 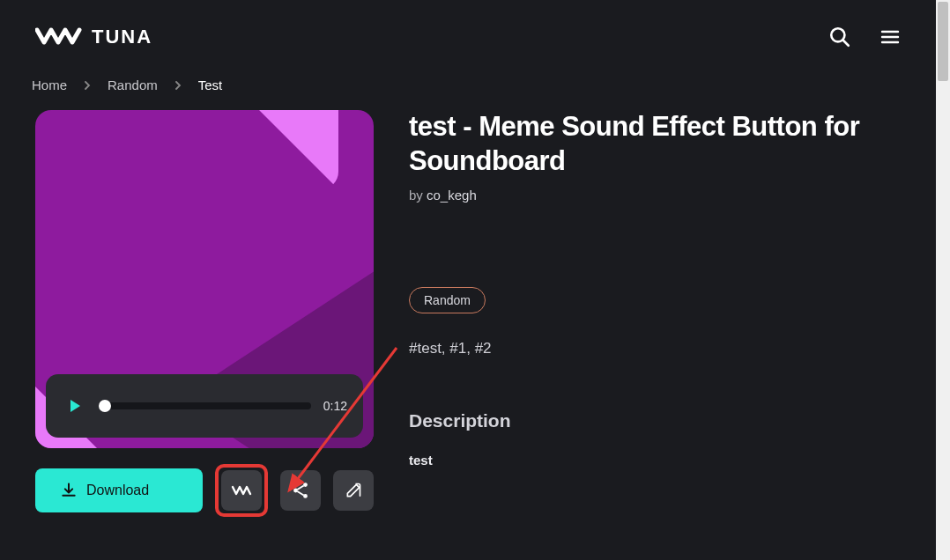 I want to click on description-heading: Description, so click(x=655, y=421).